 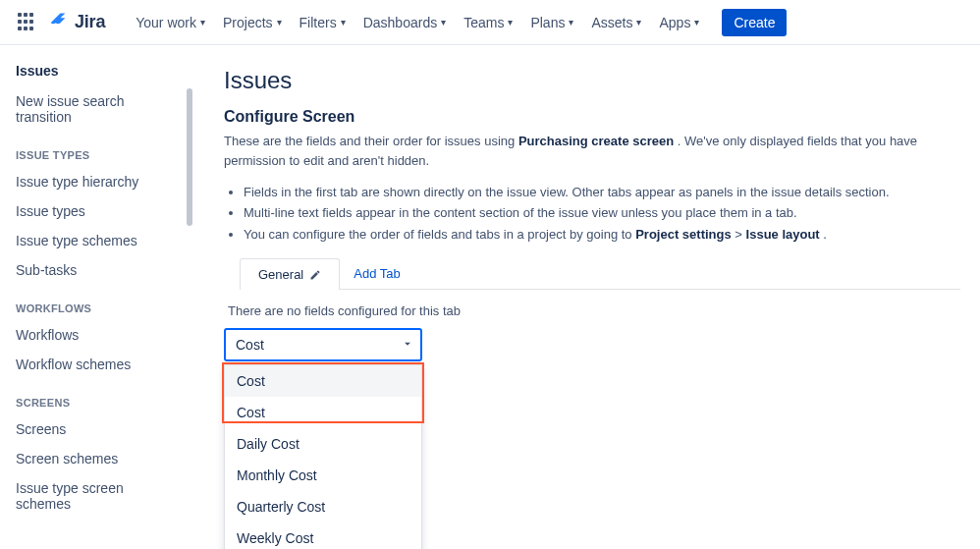 What do you see at coordinates (96, 149) in the screenshot?
I see `sidebar-group-label: Issue Types` at bounding box center [96, 149].